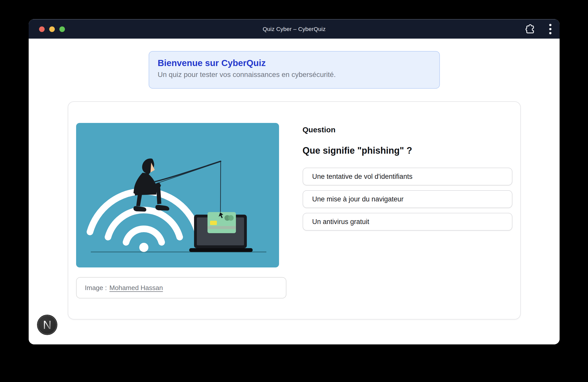  What do you see at coordinates (407, 130) in the screenshot?
I see `question-section-label: Question` at bounding box center [407, 130].